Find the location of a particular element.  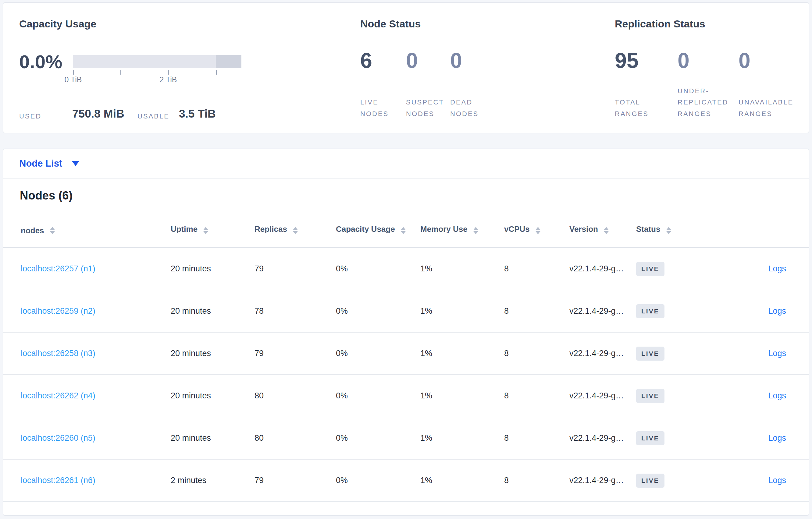

replicas-cell: 78 is located at coordinates (295, 311).